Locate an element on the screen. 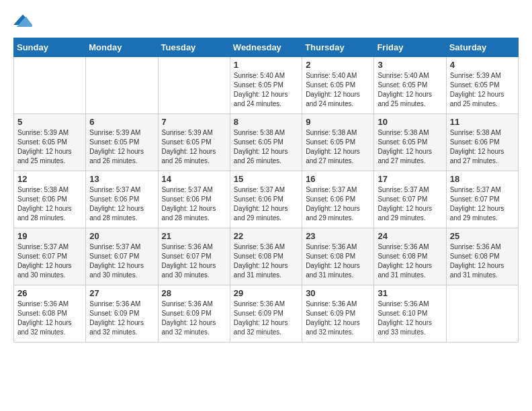 The image size is (532, 411). day-of-week-header: Sunday is located at coordinates (50, 48).